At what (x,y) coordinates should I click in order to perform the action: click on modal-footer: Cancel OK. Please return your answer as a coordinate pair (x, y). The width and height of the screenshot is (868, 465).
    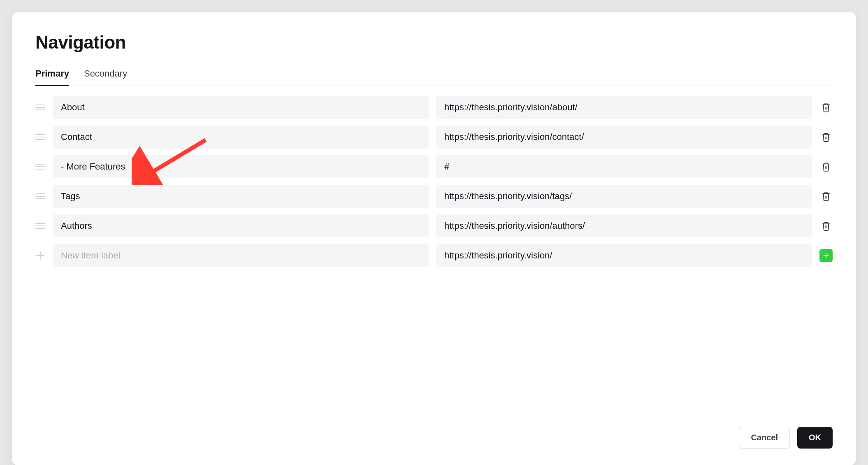
    Looking at the image, I should click on (434, 430).